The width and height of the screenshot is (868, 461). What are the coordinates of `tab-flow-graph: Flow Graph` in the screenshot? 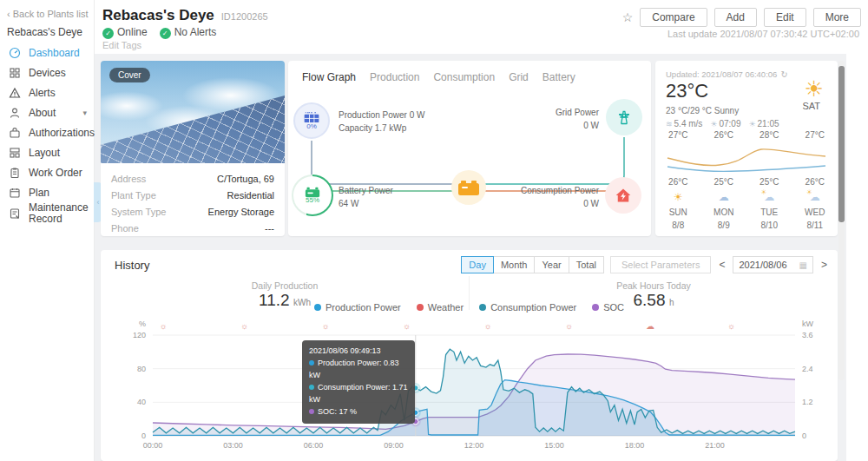 It's located at (329, 77).